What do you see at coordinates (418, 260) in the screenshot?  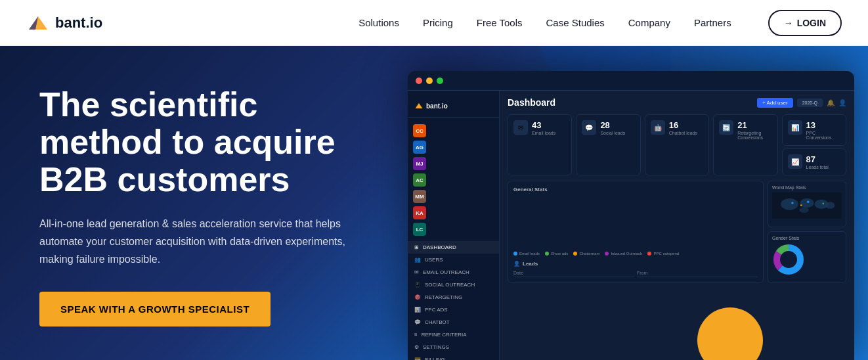 I see `users-icon: 👥` at bounding box center [418, 260].